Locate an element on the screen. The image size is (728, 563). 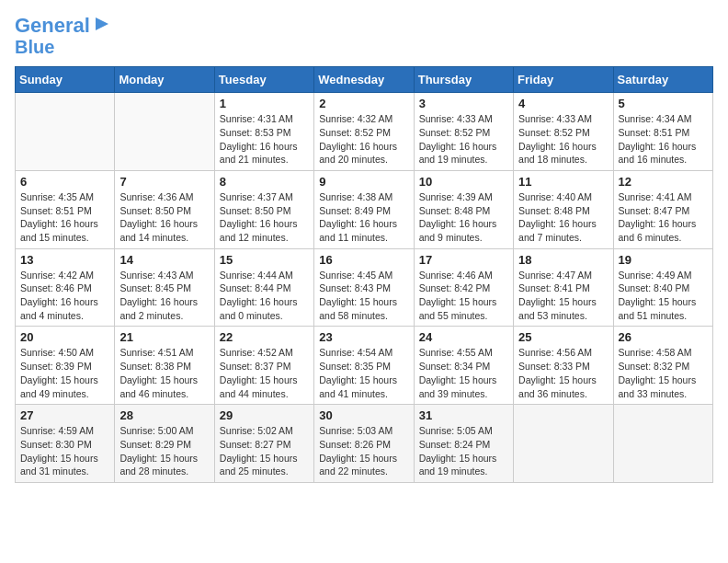
day-number: 26 is located at coordinates (664, 337).